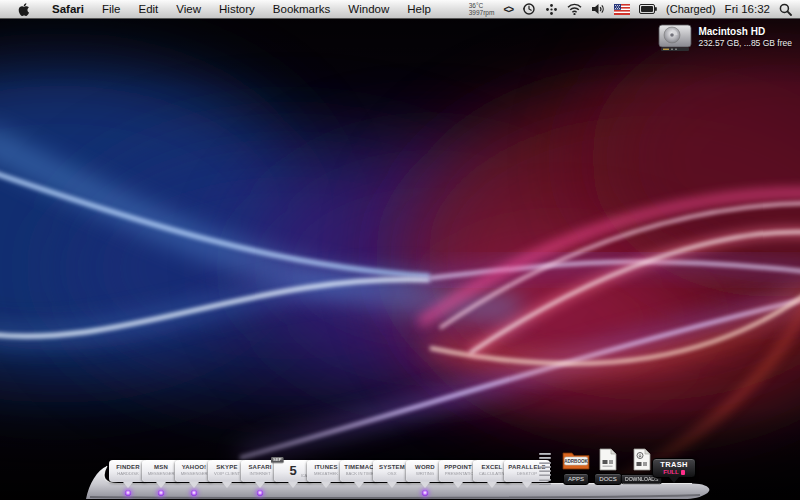 This screenshot has height=500, width=800. Describe the element at coordinates (476, 6) in the screenshot. I see `temperature-reading: 36°C` at that location.